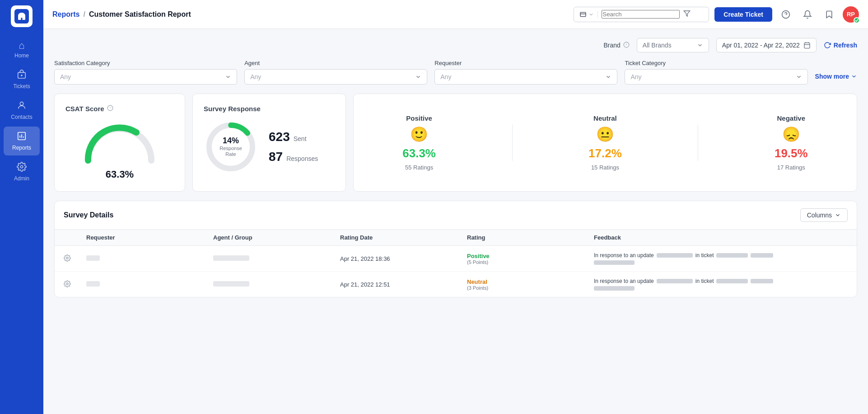 This screenshot has height=414, width=868. Describe the element at coordinates (851, 14) in the screenshot. I see `avatar-initials: RP` at that location.